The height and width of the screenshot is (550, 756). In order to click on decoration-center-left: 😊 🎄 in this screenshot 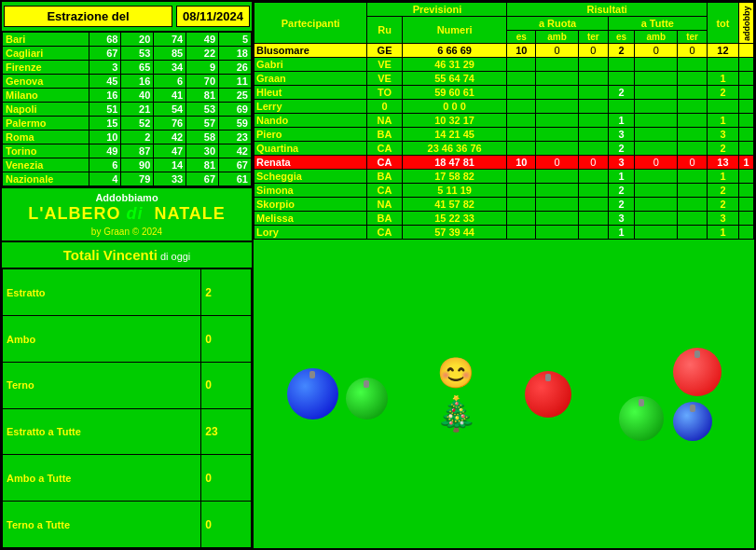, I will do `click(457, 394)`.